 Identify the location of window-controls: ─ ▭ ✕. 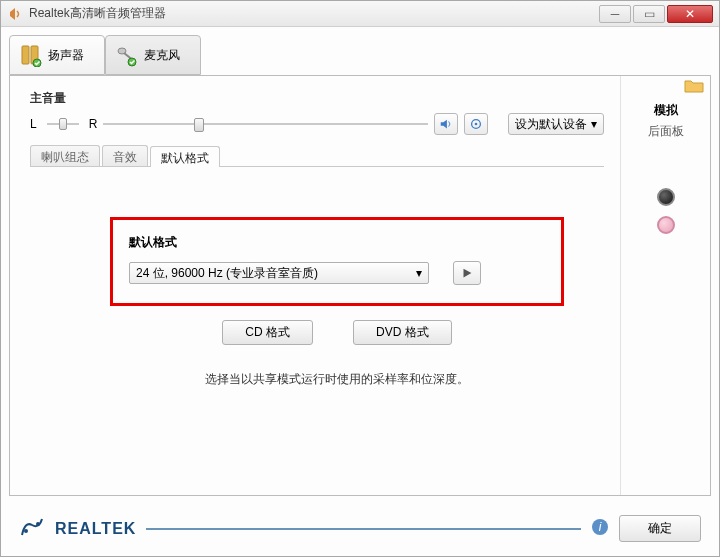
(655, 14).